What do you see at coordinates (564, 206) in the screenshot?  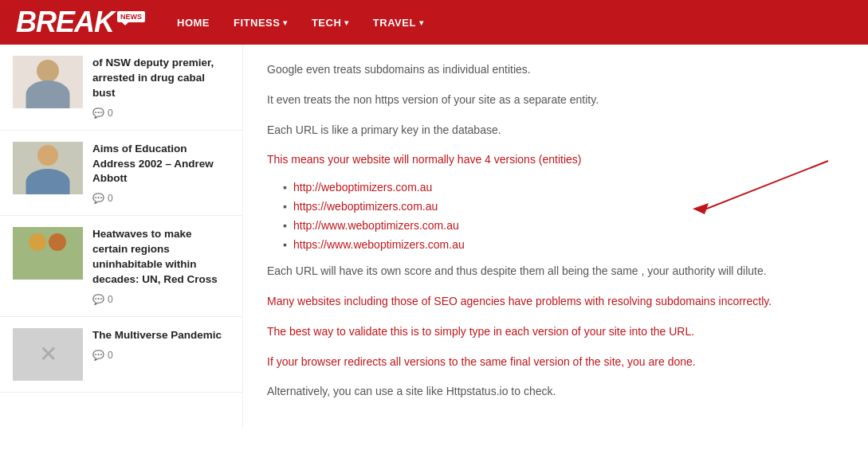 I see `list-item: https://weboptimizers.com.au` at bounding box center [564, 206].